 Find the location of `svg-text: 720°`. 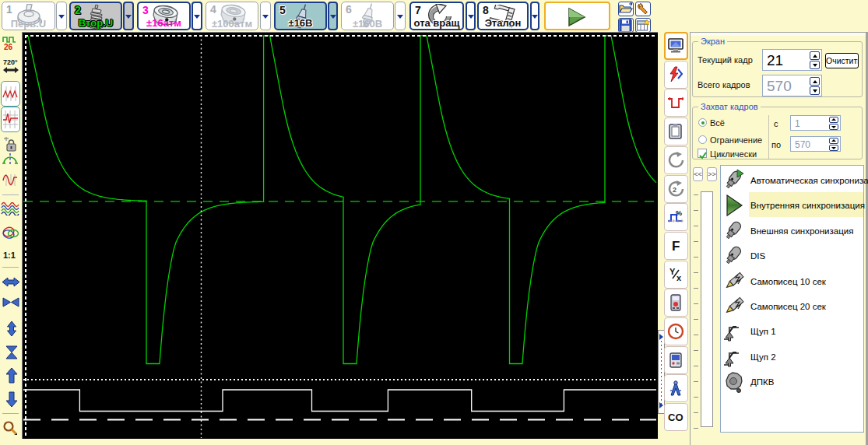

svg-text: 720° is located at coordinates (11, 62).